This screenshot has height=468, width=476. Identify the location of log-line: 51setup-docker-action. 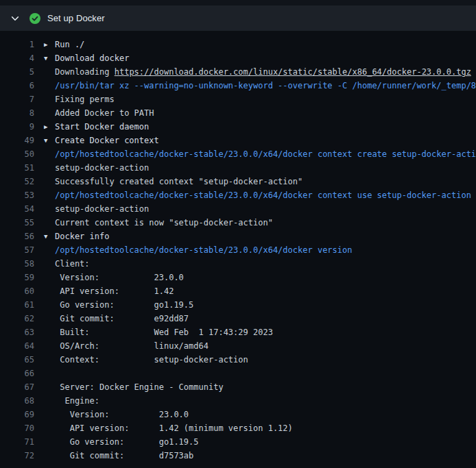
(238, 168).